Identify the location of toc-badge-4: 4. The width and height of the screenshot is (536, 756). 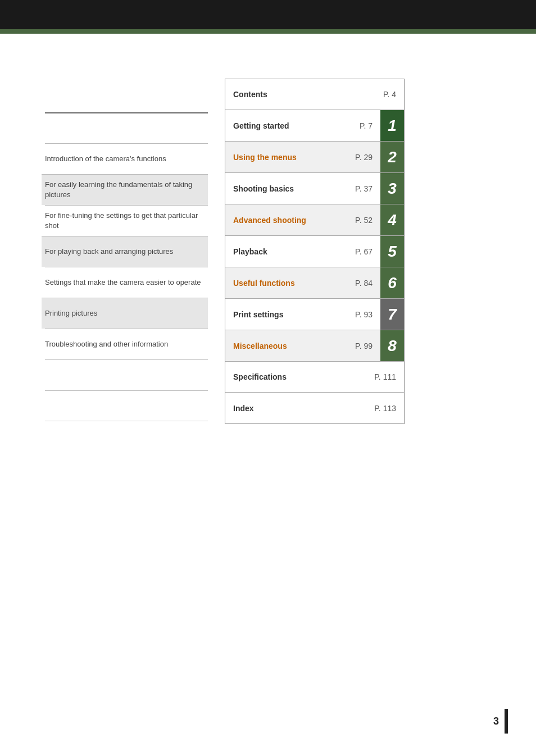
(392, 220).